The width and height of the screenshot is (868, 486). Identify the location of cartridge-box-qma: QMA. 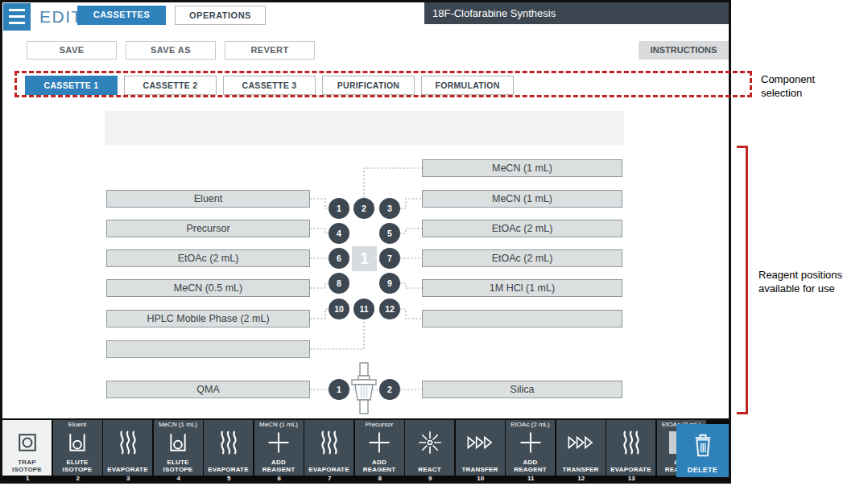
(208, 389).